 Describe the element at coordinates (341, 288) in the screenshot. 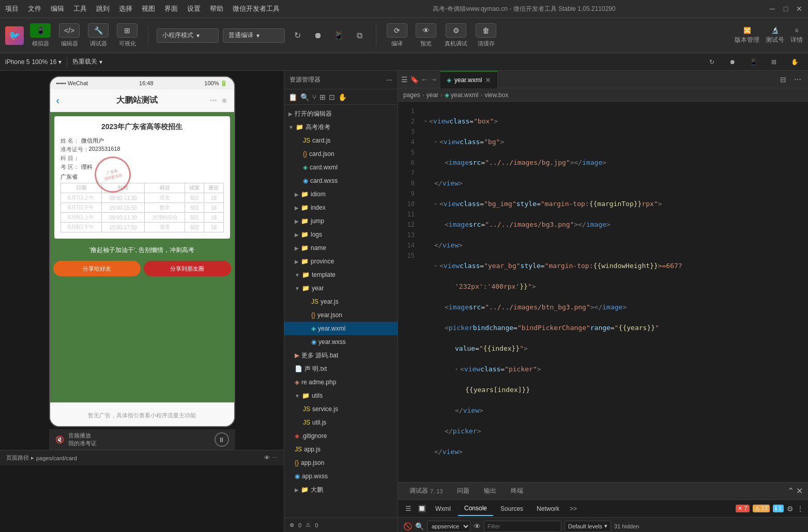

I see `folder-year: ▼ 📁 year` at that location.